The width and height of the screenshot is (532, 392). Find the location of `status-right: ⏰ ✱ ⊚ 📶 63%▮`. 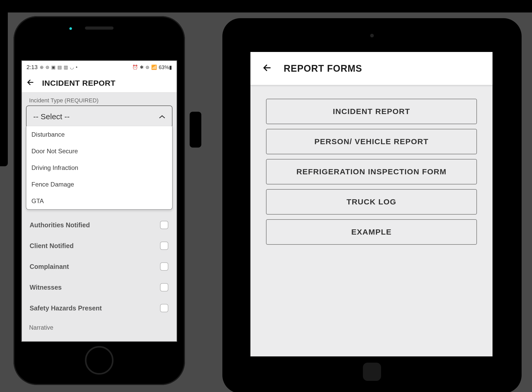

status-right: ⏰ ✱ ⊚ 📶 63%▮ is located at coordinates (152, 67).